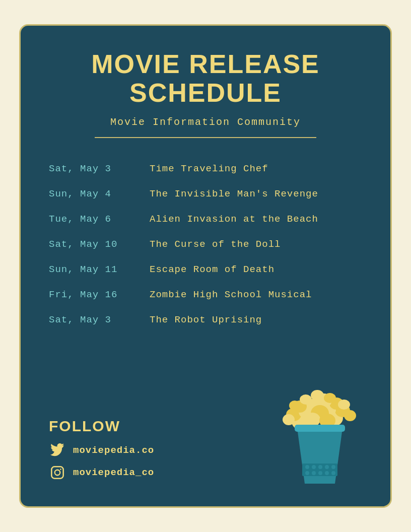 Image resolution: width=411 pixels, height=532 pixels. What do you see at coordinates (234, 194) in the screenshot?
I see `schedule-movie-title: The Invisible Man's Revenge` at bounding box center [234, 194].